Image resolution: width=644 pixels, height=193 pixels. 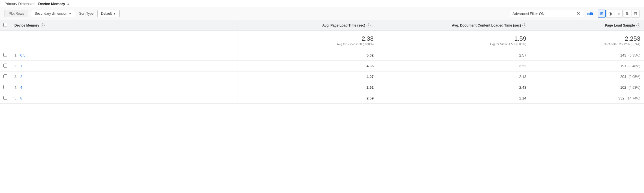 What do you see at coordinates (23, 55) in the screenshot?
I see `row-device-link-0: 0.5` at bounding box center [23, 55].